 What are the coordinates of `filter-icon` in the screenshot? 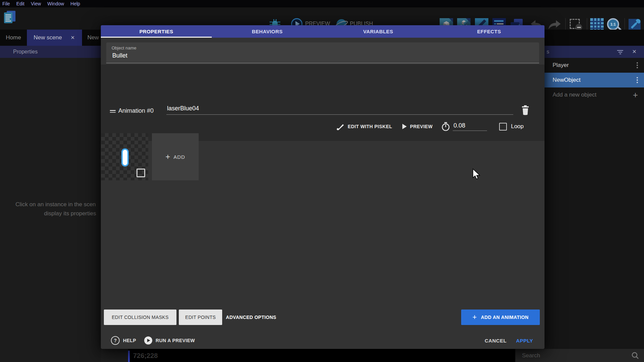 It's located at (620, 52).